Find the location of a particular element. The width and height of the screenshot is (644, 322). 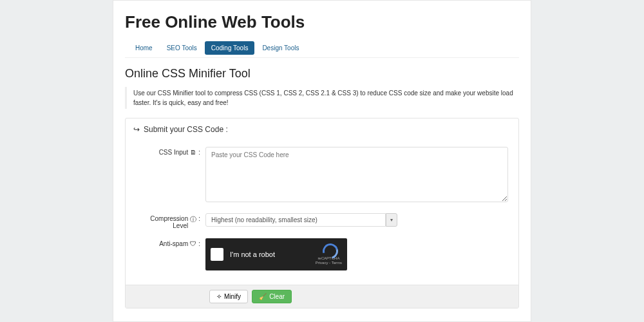

recaptcha-widget: I'm not a robot reCAPTCHA Privacy - Term… is located at coordinates (276, 254).